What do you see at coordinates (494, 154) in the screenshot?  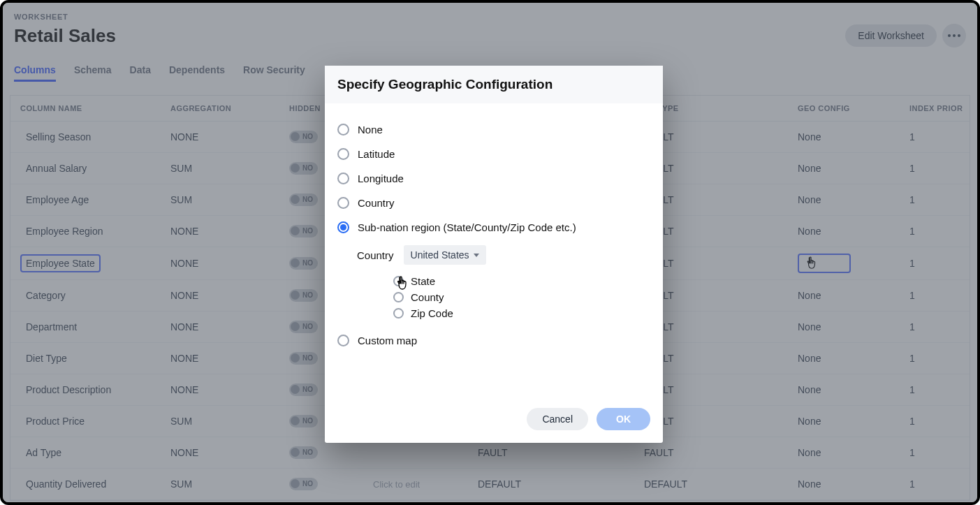 I see `radio-latitude: Latitude` at bounding box center [494, 154].